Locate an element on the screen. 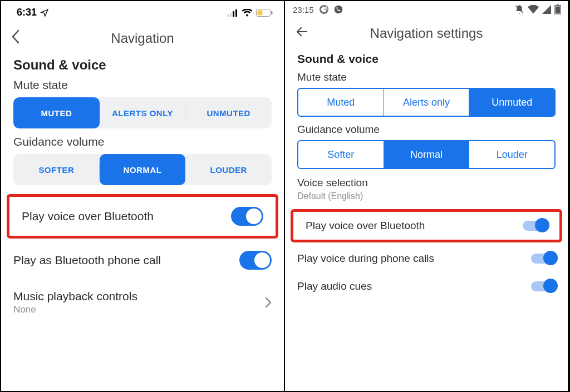 This screenshot has height=392, width=570. guidance-option-louder: LOUDER is located at coordinates (228, 170).